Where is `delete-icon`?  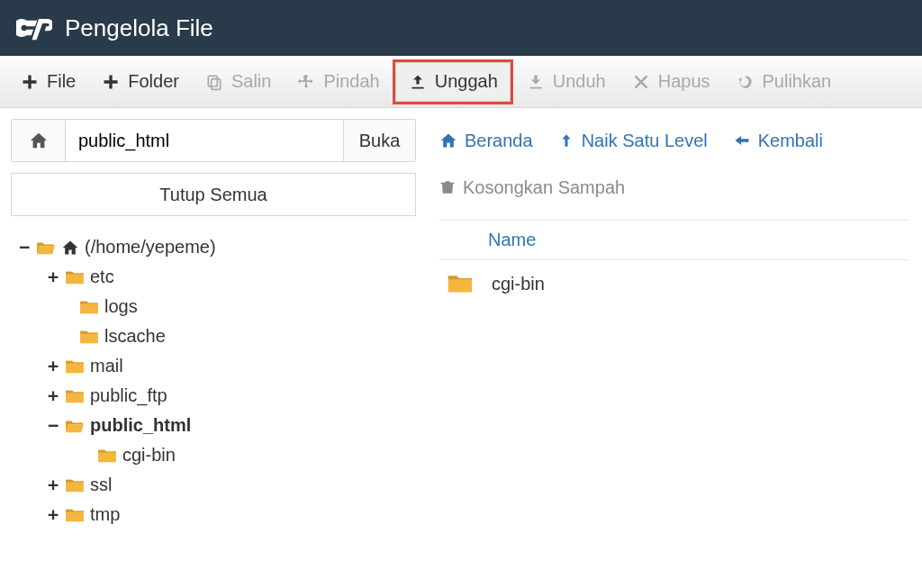 delete-icon is located at coordinates (641, 82).